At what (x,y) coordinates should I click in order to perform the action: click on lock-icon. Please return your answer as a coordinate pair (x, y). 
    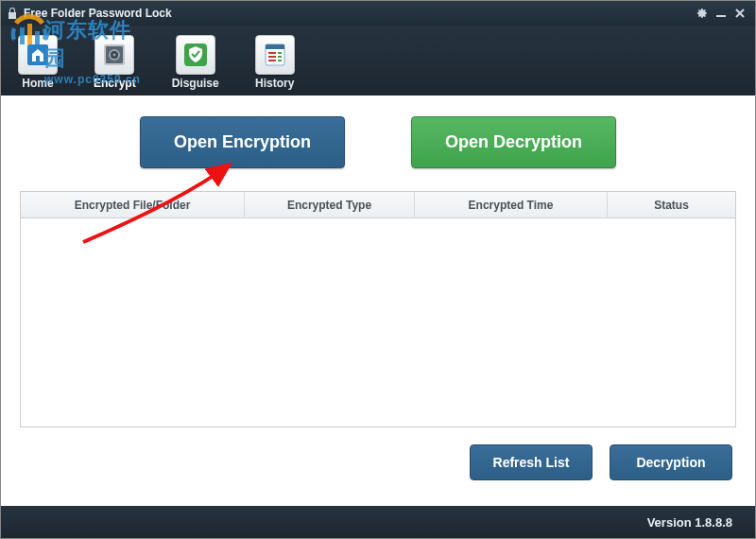
    Looking at the image, I should click on (12, 13).